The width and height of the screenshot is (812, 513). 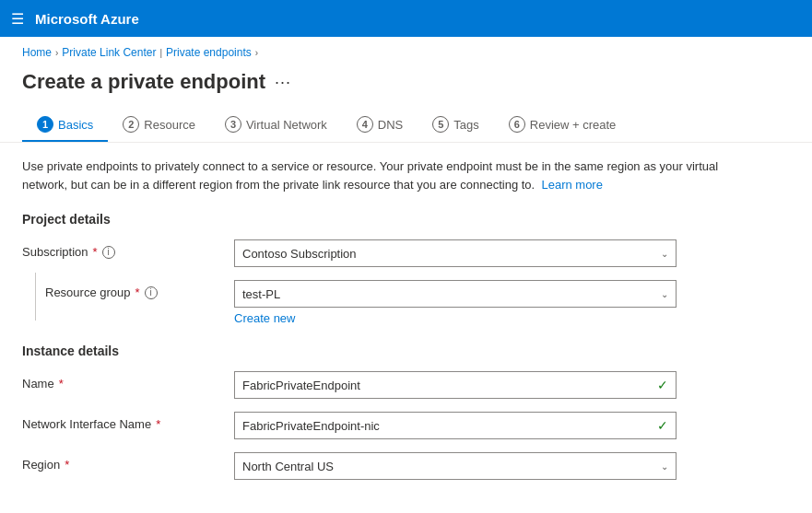 I want to click on tab-label-tags: Tags, so click(x=466, y=125).